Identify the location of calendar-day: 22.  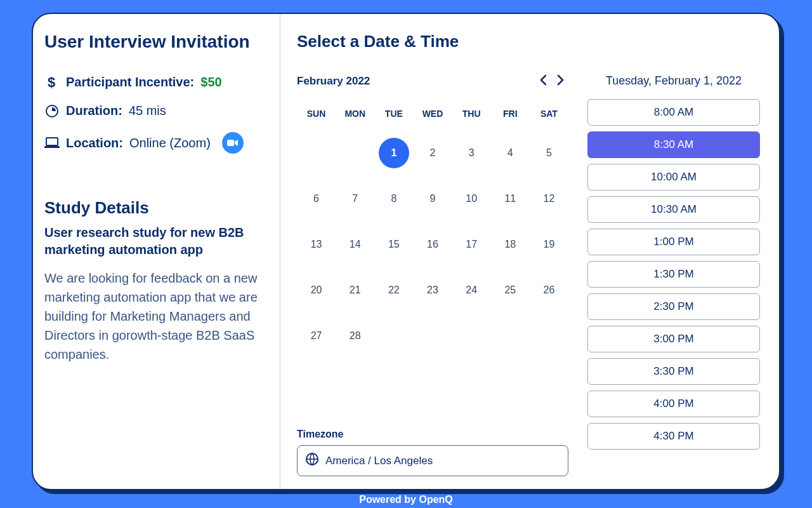
(393, 290).